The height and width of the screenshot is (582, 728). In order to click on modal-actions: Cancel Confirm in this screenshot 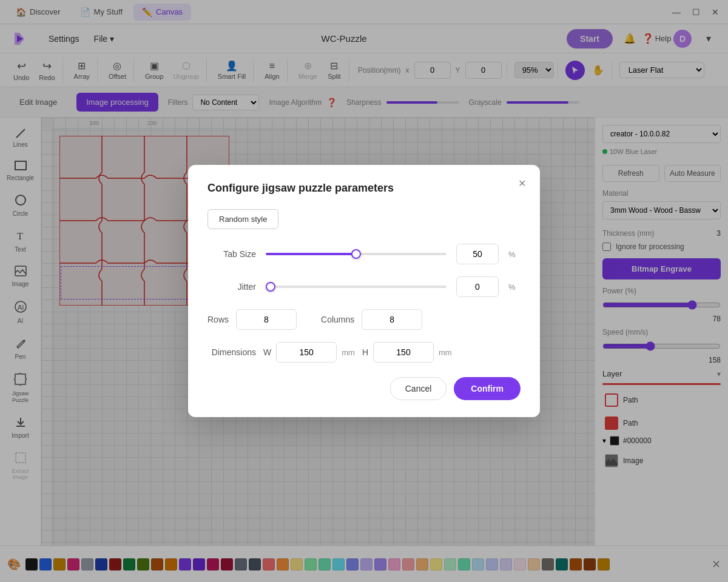, I will do `click(364, 389)`.